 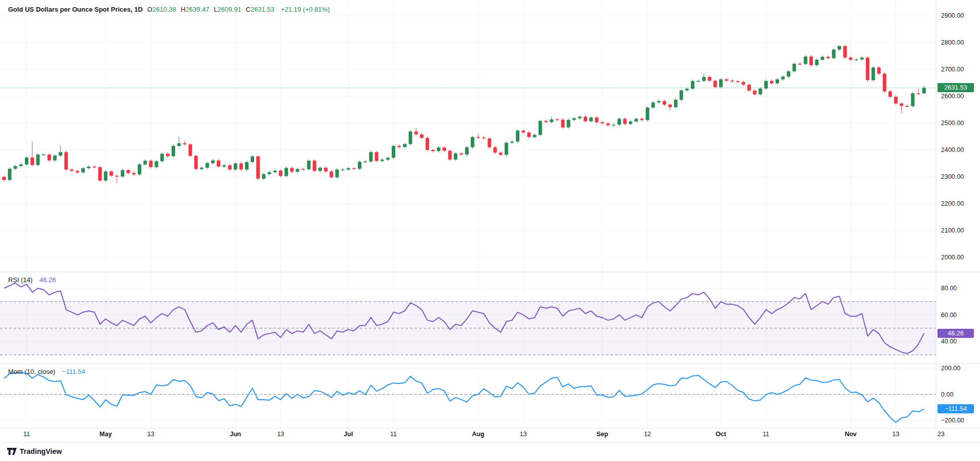 What do you see at coordinates (468, 328) in the screenshot?
I see `rsi-band` at bounding box center [468, 328].